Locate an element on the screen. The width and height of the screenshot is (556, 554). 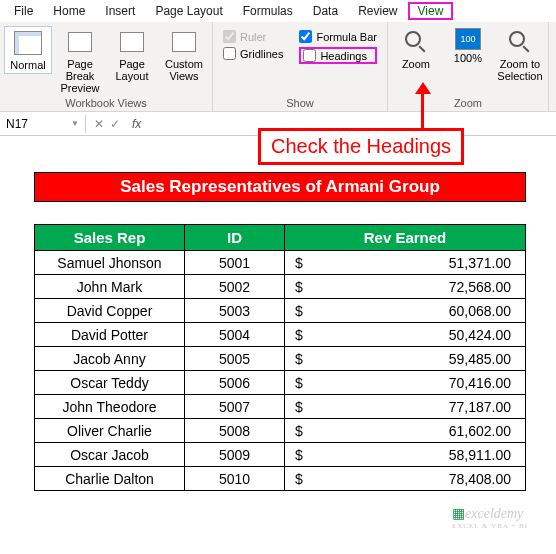
cell-id: 5008 is located at coordinates (235, 431).